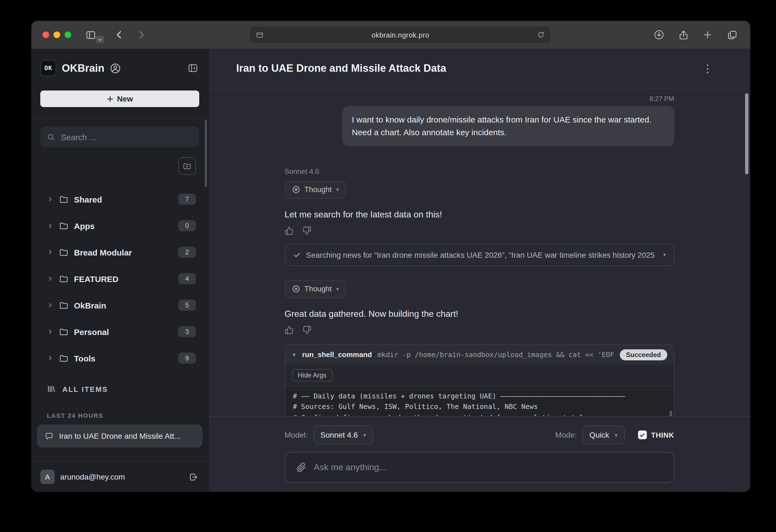  Describe the element at coordinates (120, 305) in the screenshot. I see `sidebar-item-okbrain: OkBrain 5` at that location.